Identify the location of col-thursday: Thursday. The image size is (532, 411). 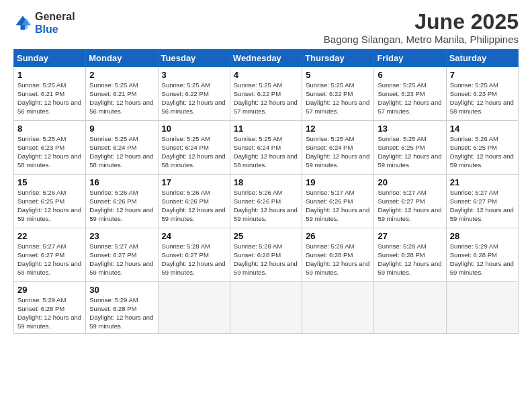
(339, 58).